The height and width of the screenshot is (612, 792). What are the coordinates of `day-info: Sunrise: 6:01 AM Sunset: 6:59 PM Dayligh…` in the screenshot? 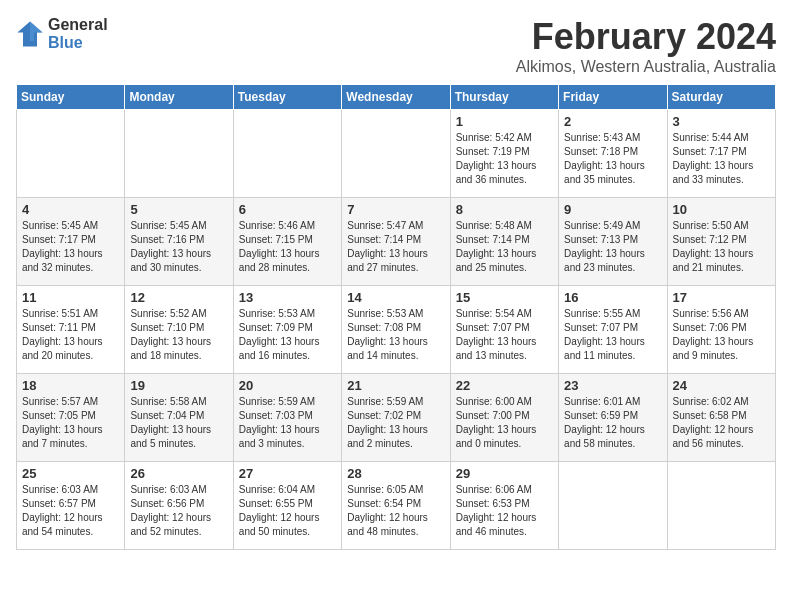 It's located at (612, 423).